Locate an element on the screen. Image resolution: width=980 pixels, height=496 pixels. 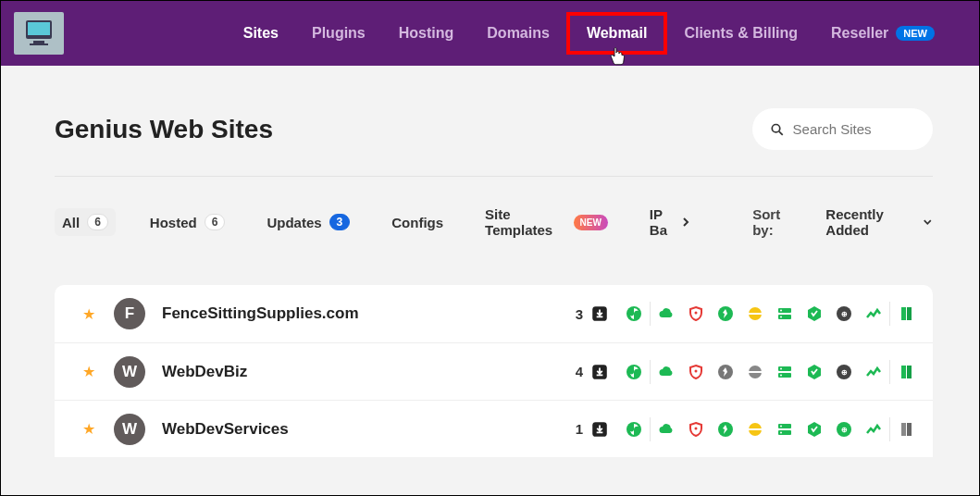
updates-group: 4 is located at coordinates (592, 372).